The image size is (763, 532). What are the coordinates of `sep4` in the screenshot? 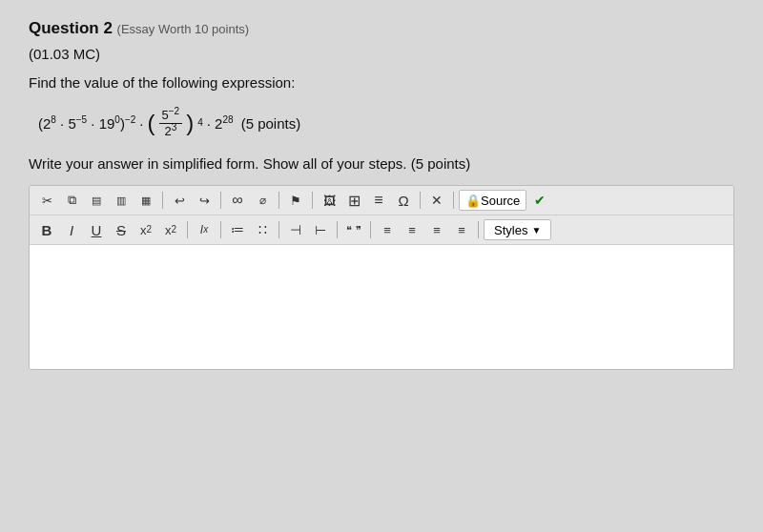 It's located at (313, 200).